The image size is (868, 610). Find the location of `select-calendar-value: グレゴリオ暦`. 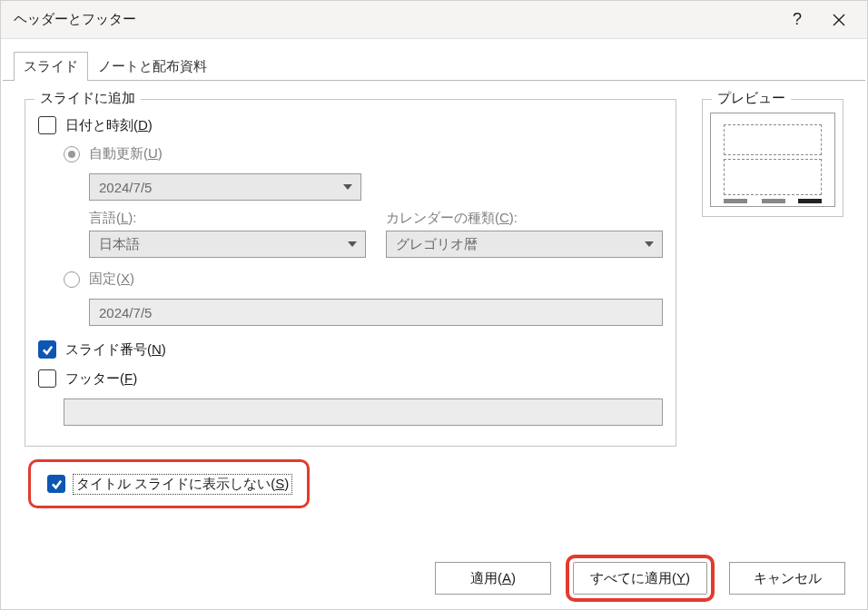

select-calendar-value: グレゴリオ暦 is located at coordinates (519, 245).